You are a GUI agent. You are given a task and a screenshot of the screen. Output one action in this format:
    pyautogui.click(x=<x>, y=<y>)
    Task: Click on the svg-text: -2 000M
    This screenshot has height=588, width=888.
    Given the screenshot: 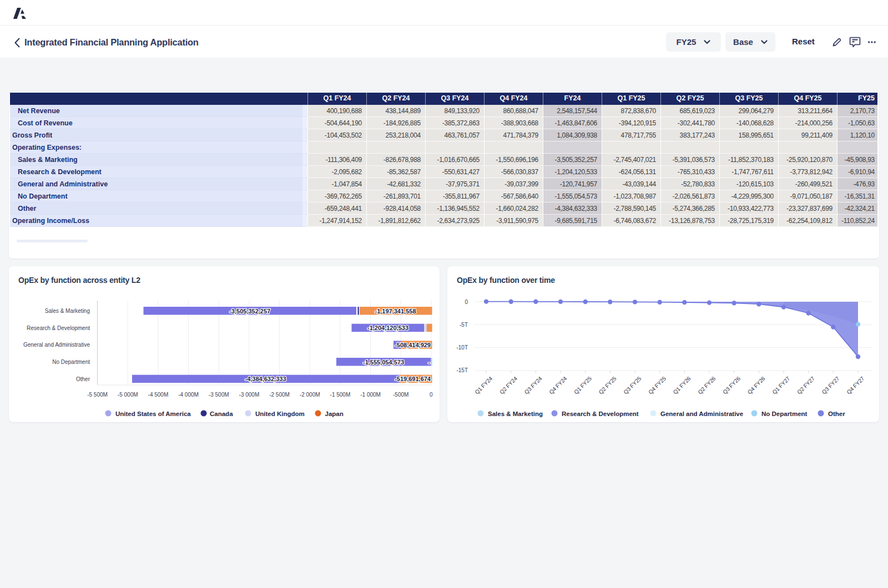 What is the action you would take?
    pyautogui.click(x=310, y=395)
    